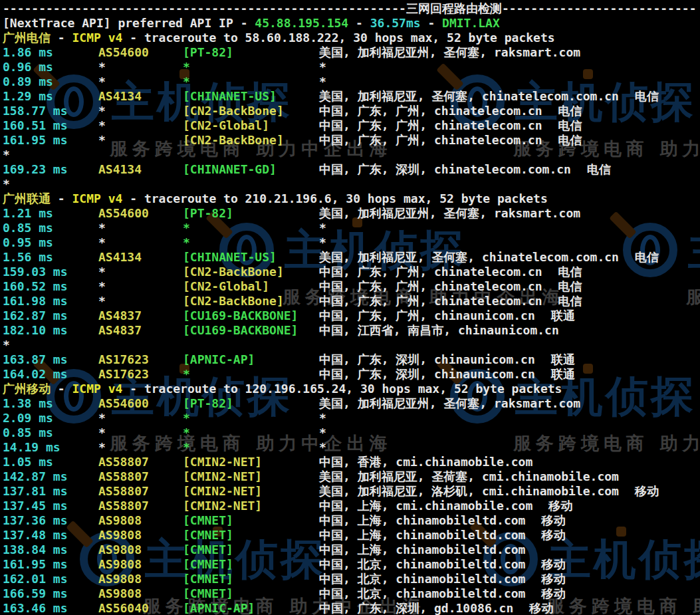 The image size is (700, 615). Describe the element at coordinates (35, 593) in the screenshot. I see `latency-cell: 166.59 ms` at that location.